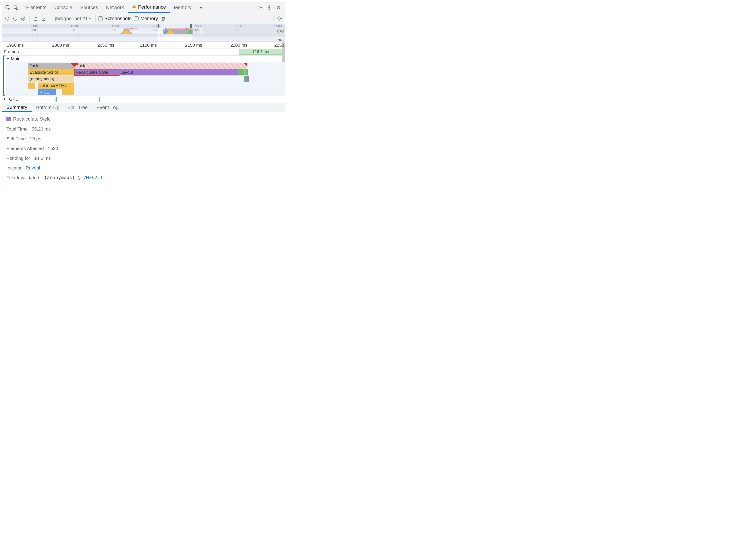 This screenshot has width=756, height=554. Describe the element at coordinates (280, 32) in the screenshot. I see `cpu-label: CPU` at that location.